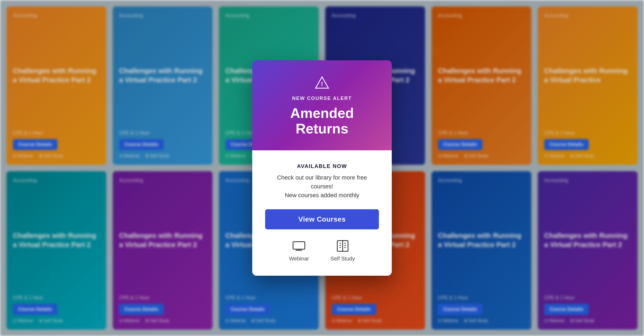  What do you see at coordinates (322, 83) in the screenshot?
I see `alert-triangle-icon: !` at bounding box center [322, 83].